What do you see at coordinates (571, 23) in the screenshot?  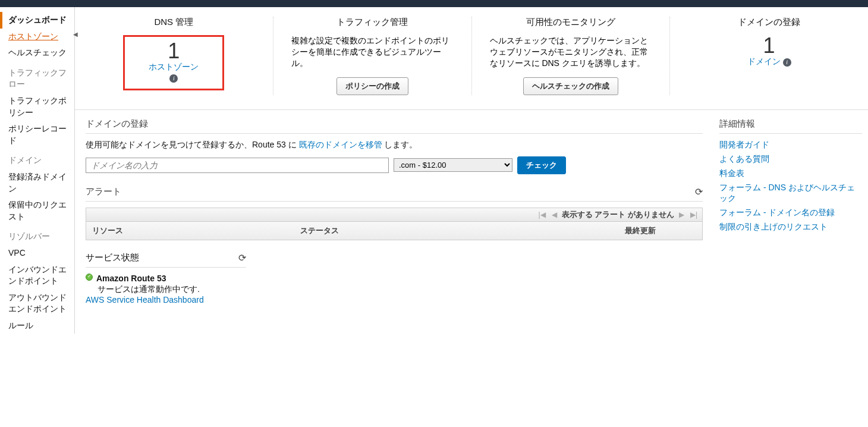 I see `card-avail-title: 可用性のモニタリング` at bounding box center [571, 23].